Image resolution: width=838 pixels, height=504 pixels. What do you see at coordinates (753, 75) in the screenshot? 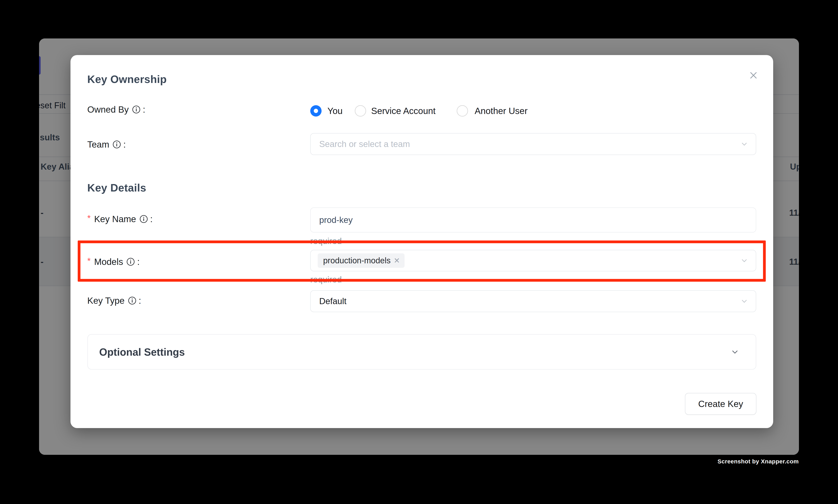
I see `close-icon` at bounding box center [753, 75].